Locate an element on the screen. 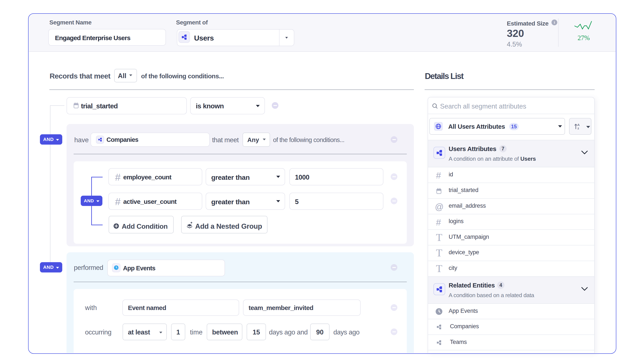 Image resolution: width=644 pixels, height=363 pixels. svg-text: A is located at coordinates (578, 125).